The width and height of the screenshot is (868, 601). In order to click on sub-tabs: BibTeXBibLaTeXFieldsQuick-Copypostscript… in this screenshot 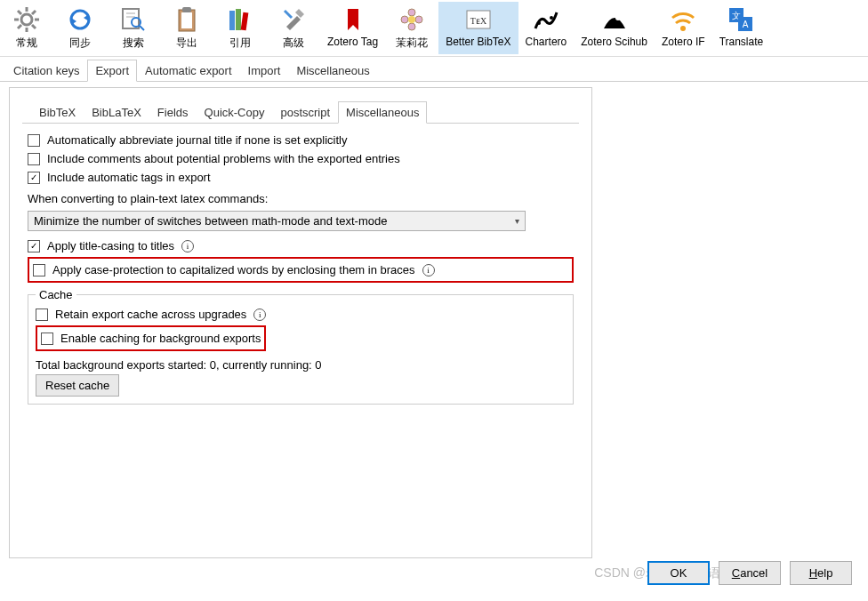, I will do `click(301, 112)`.